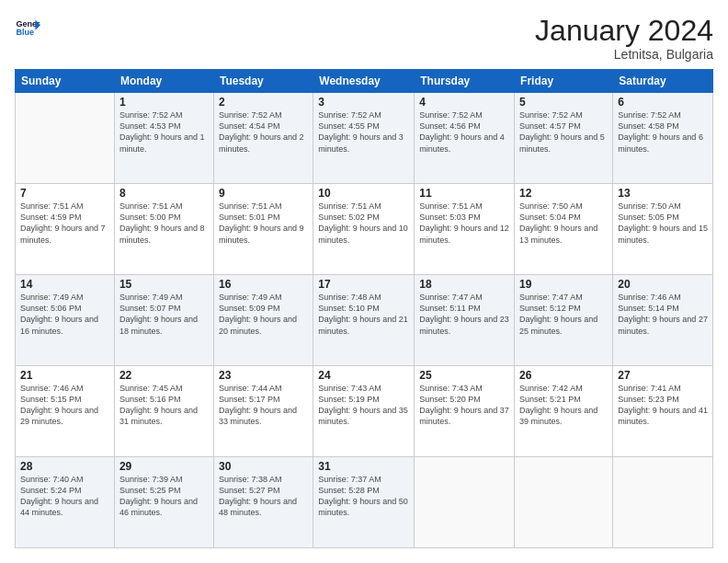  What do you see at coordinates (464, 132) in the screenshot?
I see `day-info: Sunrise: 7:52 AM Sunset: 4:56 PM Dayligh…` at bounding box center [464, 132].